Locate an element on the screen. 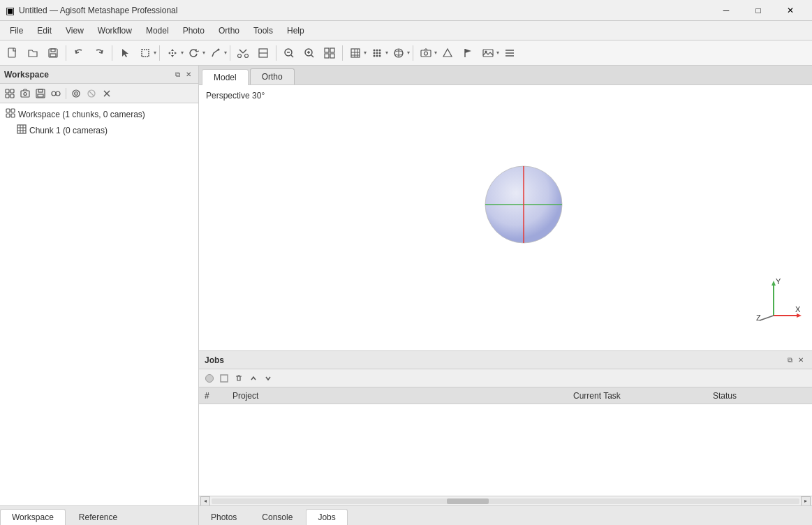  toolbar: ▾ ▾ ▾ ▾ ▾ is located at coordinates (406, 53).